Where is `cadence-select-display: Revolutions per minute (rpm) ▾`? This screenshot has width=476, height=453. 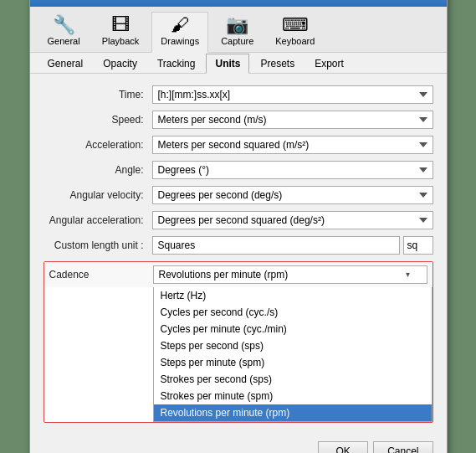
cadence-select-display: Revolutions per minute (rpm) ▾ is located at coordinates (290, 275).